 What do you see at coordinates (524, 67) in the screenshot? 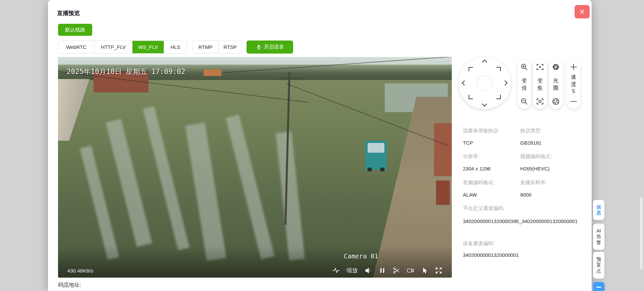
I see `zoom-in-icon` at bounding box center [524, 67].